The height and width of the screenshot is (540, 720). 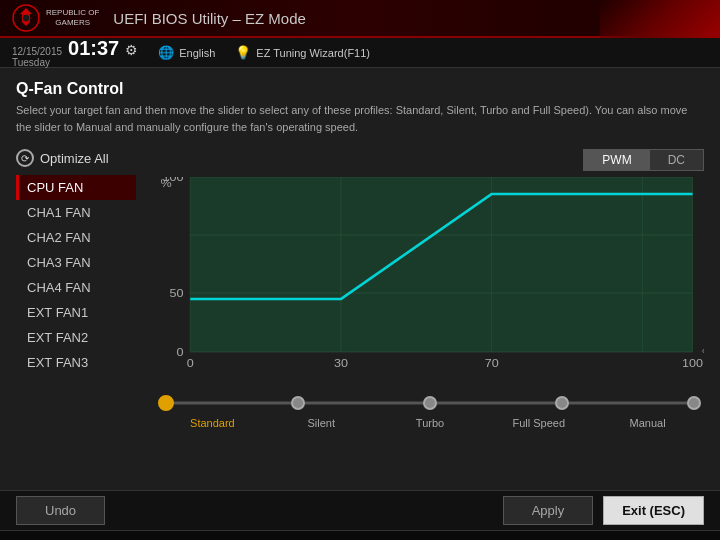 What do you see at coordinates (76, 362) in the screenshot?
I see `fan-item-ext3: EXT FAN3` at bounding box center [76, 362].